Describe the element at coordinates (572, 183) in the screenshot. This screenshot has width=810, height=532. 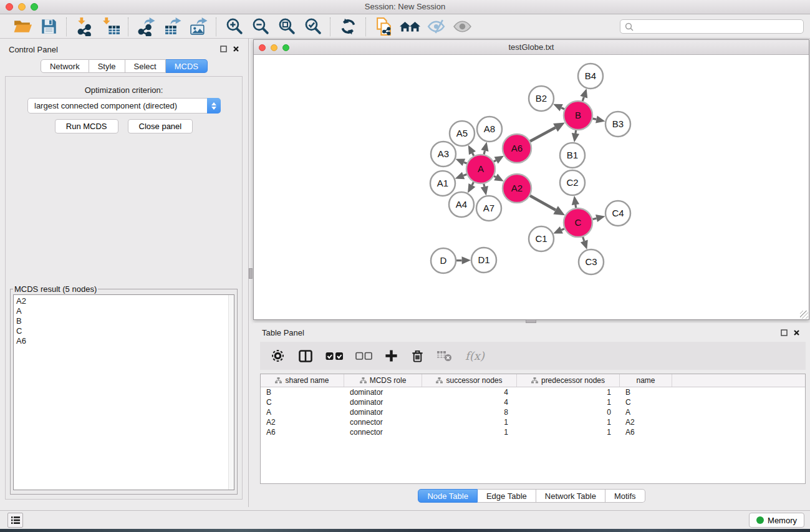
I see `graph-node-C2: C2` at that location.